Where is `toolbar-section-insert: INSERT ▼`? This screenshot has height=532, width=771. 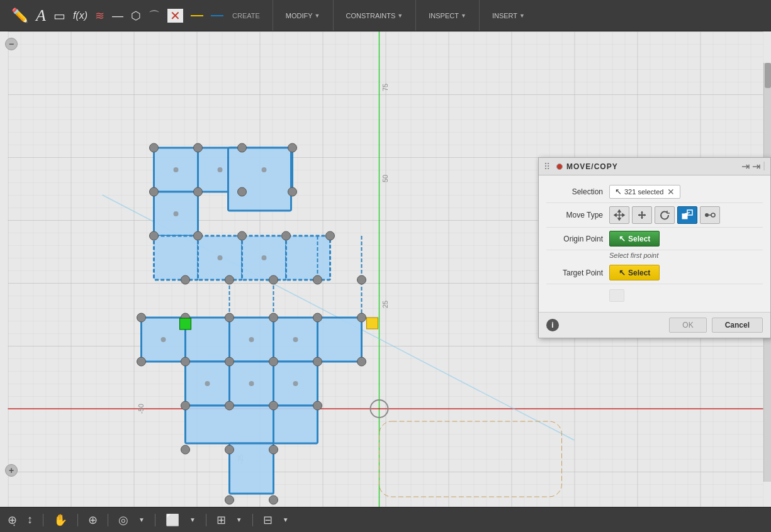
toolbar-section-insert: INSERT ▼ is located at coordinates (509, 15).